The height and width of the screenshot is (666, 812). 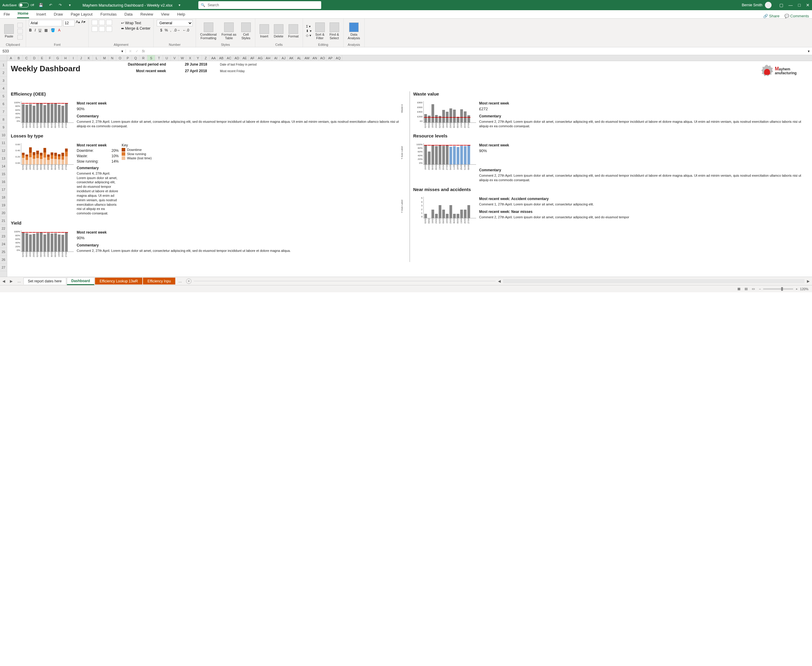 I want to click on row-header: 23, so click(x=3, y=236).